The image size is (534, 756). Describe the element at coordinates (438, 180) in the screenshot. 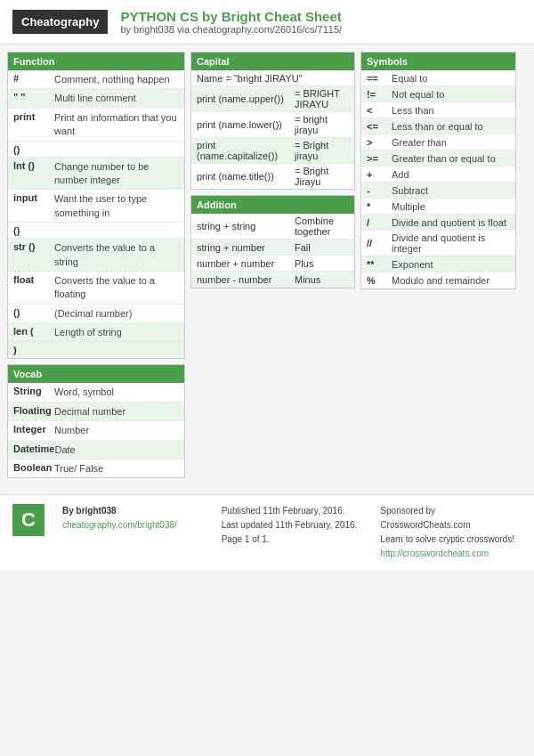

I see `symbols-body: == Equal to != Not equal to < Less than …` at that location.